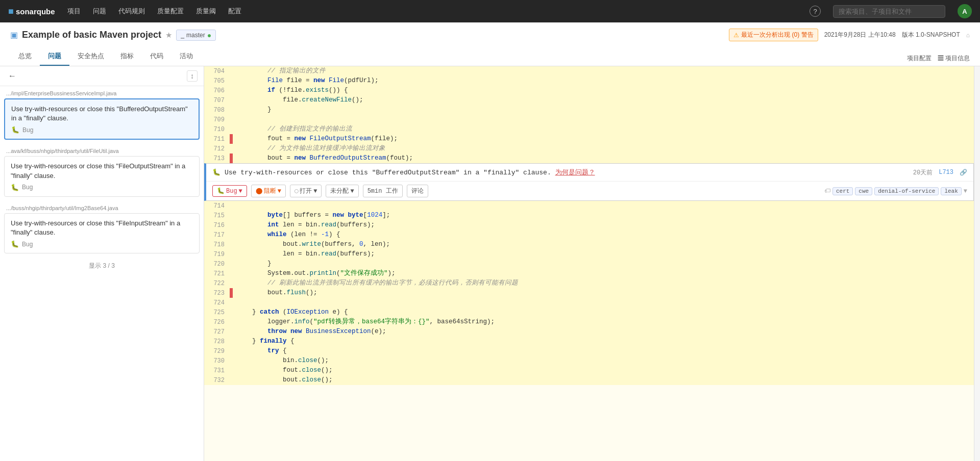  Describe the element at coordinates (306, 191) in the screenshot. I see `status-button: ◯ 打开 ▼` at that location.